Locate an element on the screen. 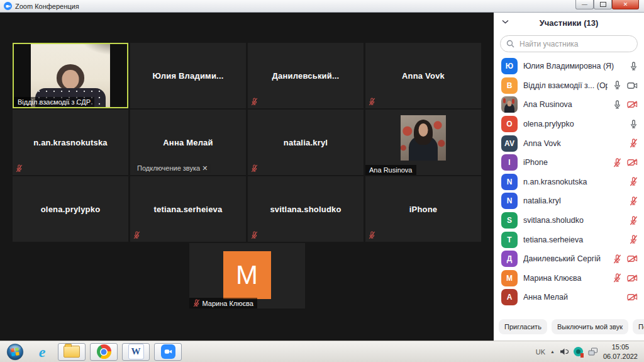 The width and height of the screenshot is (644, 362). participant-name-label: Відділ взаємодії з СДР is located at coordinates (54, 102).